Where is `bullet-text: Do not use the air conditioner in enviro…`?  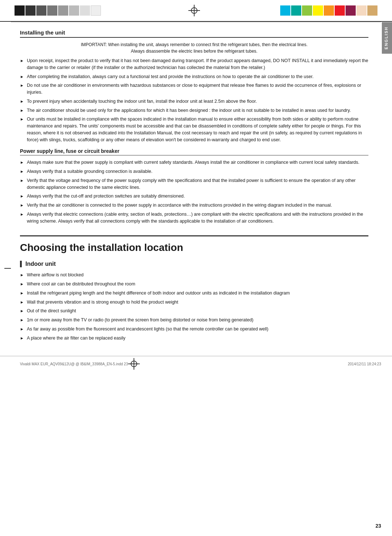 bullet-text: Do not use the air conditioner in enviro… is located at coordinates (197, 89).